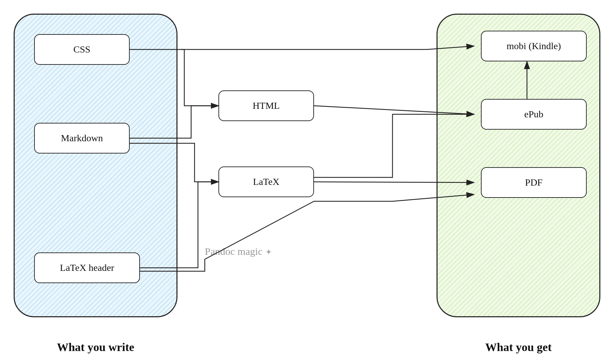 The image size is (614, 364). Describe the element at coordinates (266, 106) in the screenshot. I see `html-mid-label: HTML` at that location.